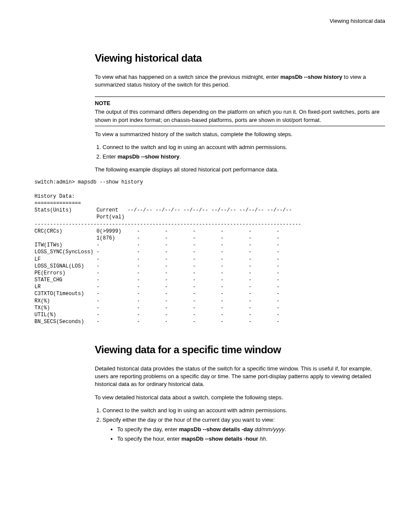  I want to click on bullet2-post: ., so click(267, 439).